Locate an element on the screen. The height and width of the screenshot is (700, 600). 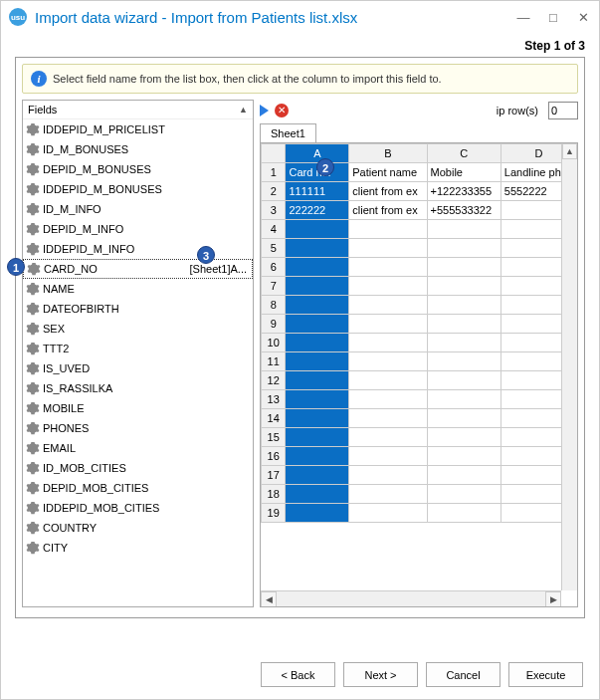
row-header: 6 is located at coordinates (274, 267).